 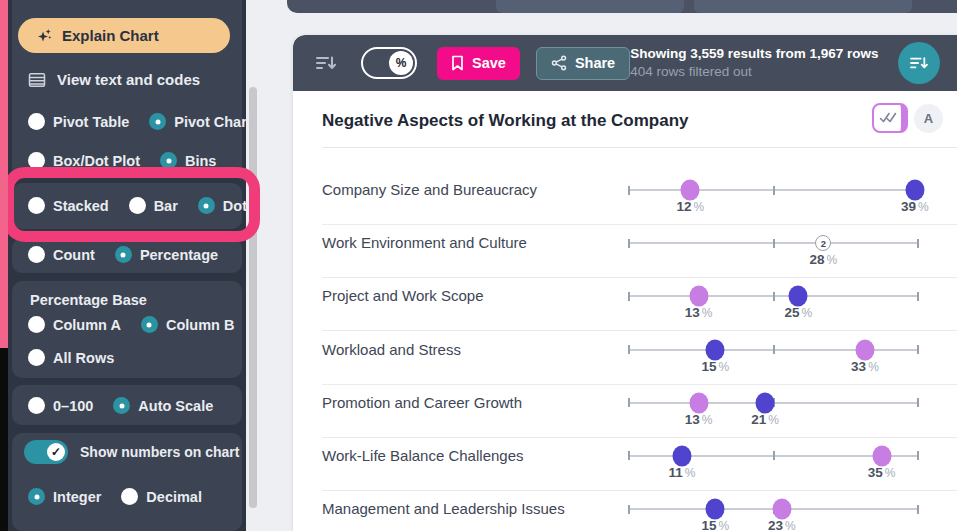 I want to click on chart-row: Company Size and Bureaucracy12%39%, so click(x=625, y=186).